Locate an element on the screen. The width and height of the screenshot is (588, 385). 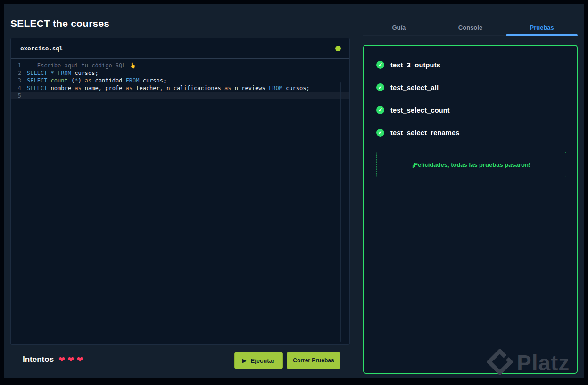
editor-scrollbar is located at coordinates (340, 212).